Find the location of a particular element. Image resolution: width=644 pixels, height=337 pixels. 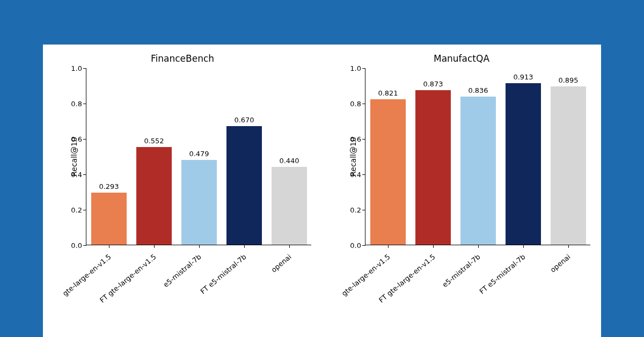

bar-value-label: 0.821 is located at coordinates (388, 93).